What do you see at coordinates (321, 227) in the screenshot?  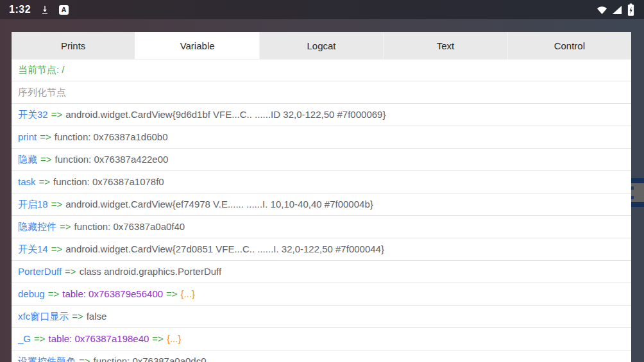 I see `list-item: 隐藏控件=>function: 0x76387a0a0f40` at bounding box center [321, 227].